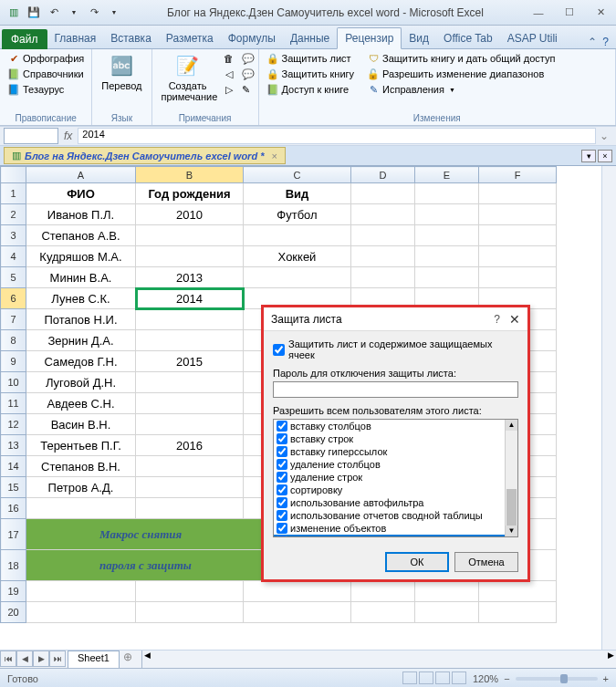 The width and height of the screenshot is (616, 687). What do you see at coordinates (511, 531) in the screenshot?
I see `scroll-down-icon: ▼` at bounding box center [511, 531].